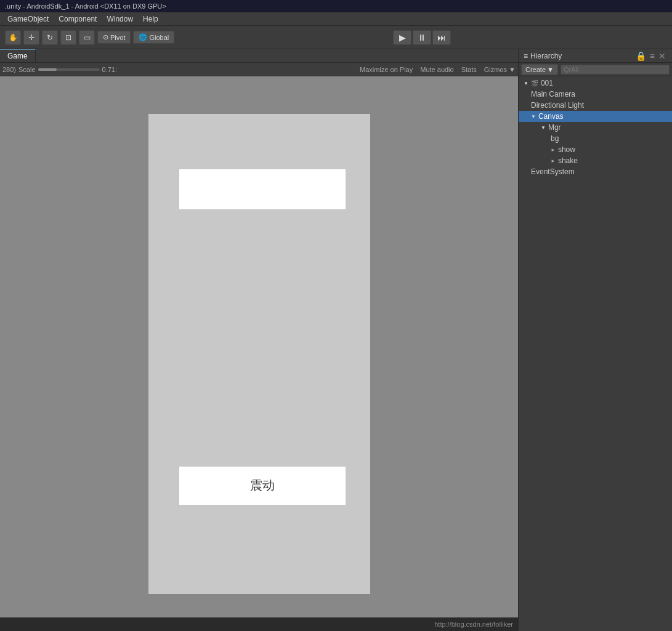  I want to click on tree-item-label: bg, so click(554, 139).